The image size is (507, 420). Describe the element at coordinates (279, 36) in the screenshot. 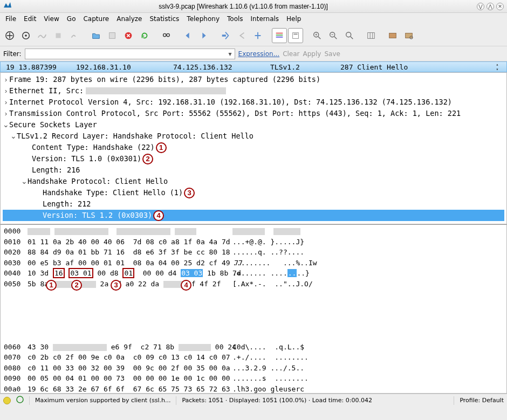

I see `colorize-icon` at that location.